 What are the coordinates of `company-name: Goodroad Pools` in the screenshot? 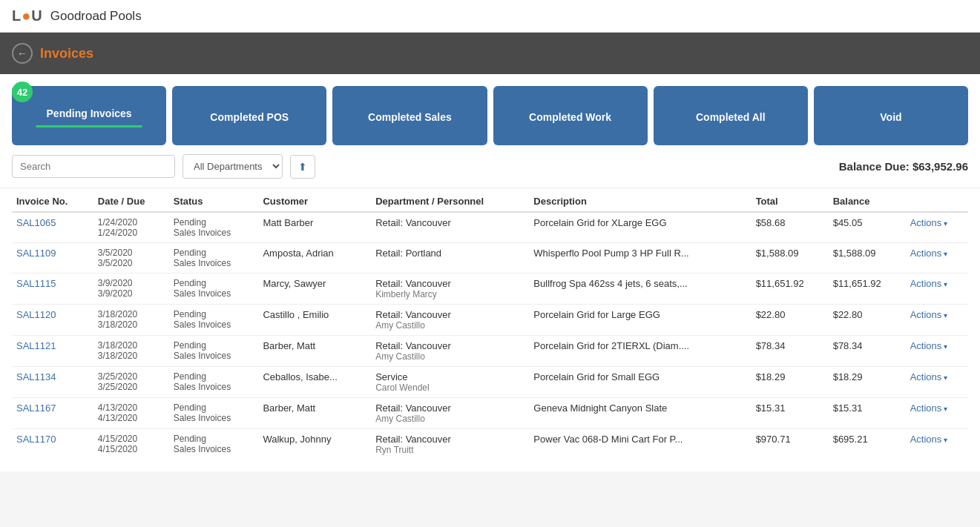 It's located at (96, 16).